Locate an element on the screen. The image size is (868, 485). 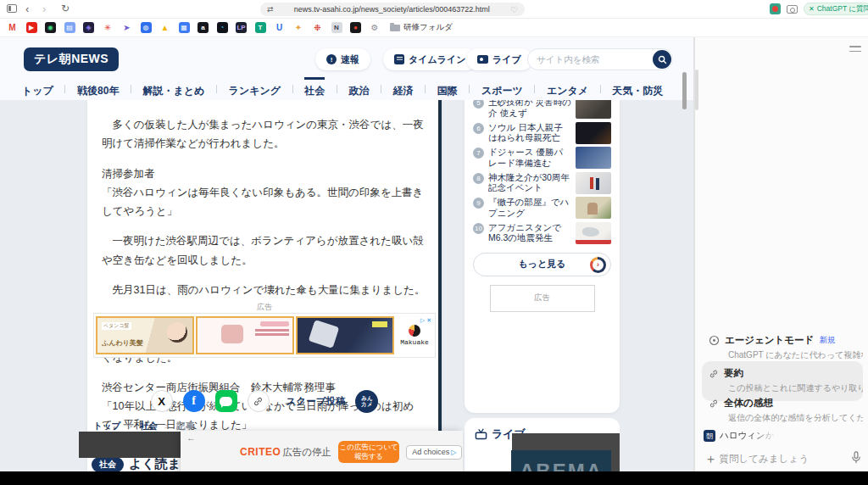
panel-options-icon is located at coordinates (855, 49).